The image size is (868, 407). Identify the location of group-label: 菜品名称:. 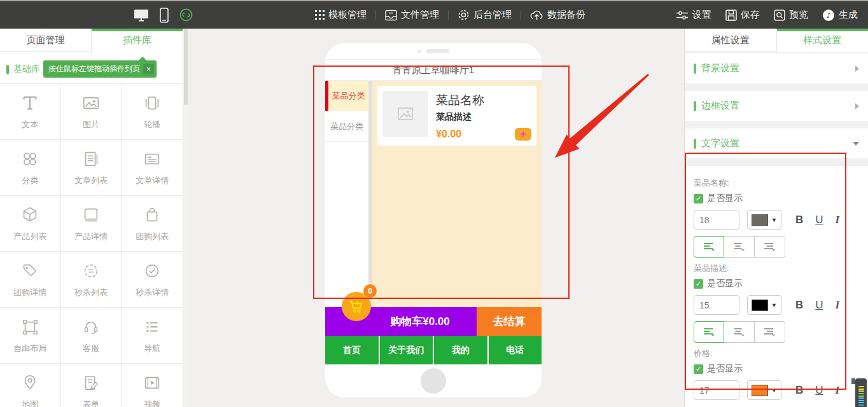
(776, 183).